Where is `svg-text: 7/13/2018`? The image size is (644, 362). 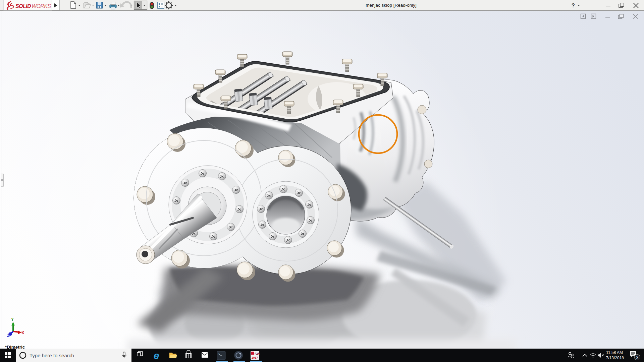
svg-text: 7/13/2018 is located at coordinates (615, 358).